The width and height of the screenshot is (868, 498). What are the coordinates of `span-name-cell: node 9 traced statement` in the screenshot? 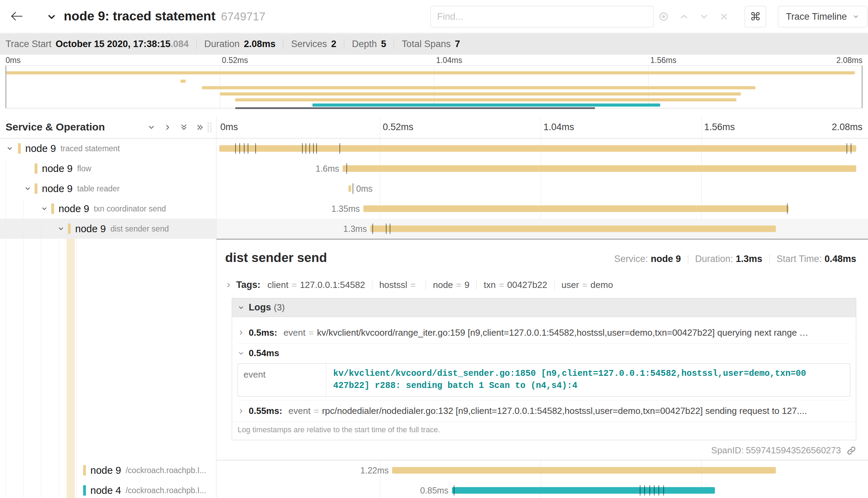 It's located at (108, 148).